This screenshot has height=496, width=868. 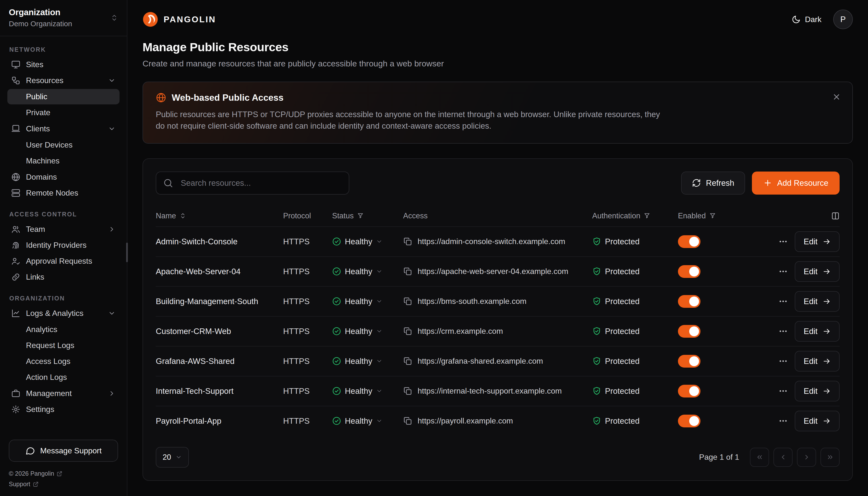 I want to click on sidebar-subitem-access-logs: Access Logs, so click(x=63, y=361).